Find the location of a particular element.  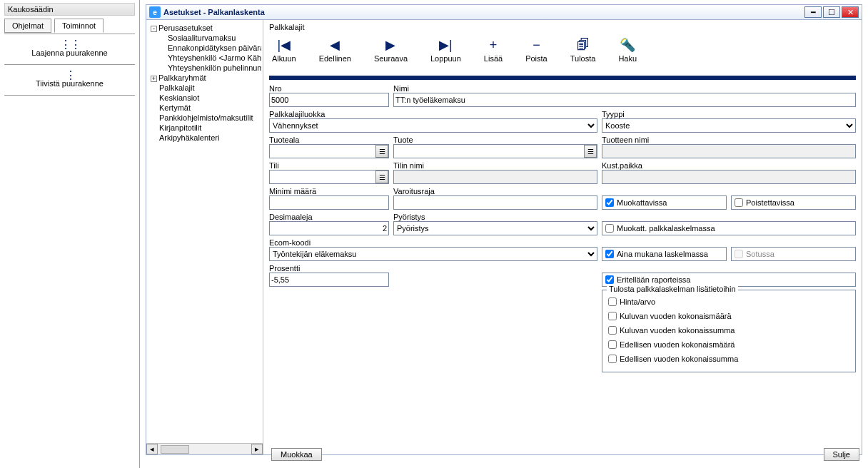

label-desim: Desimaaleja is located at coordinates (329, 217).